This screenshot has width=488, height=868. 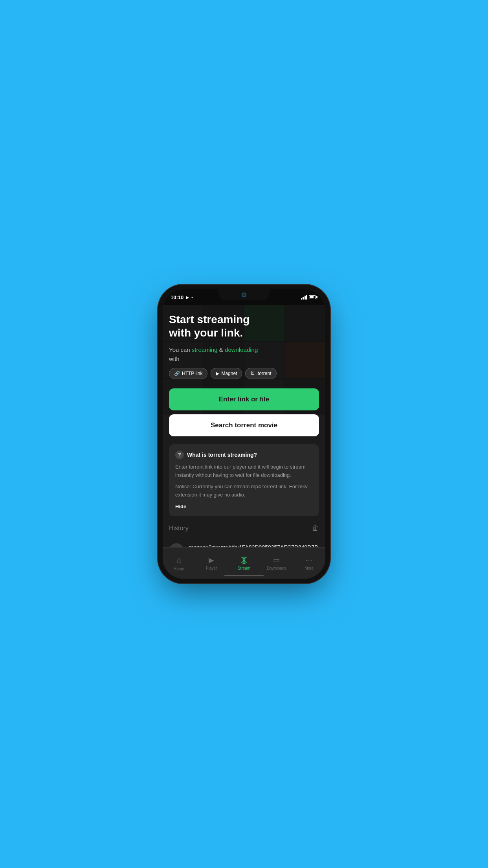 I want to click on phone-device: 10:10 ▶ •, so click(x=244, y=434).